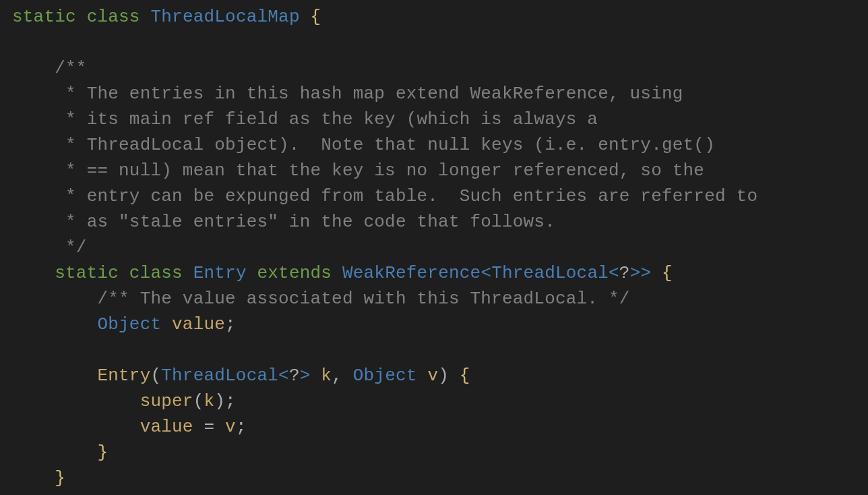 Image resolution: width=868 pixels, height=495 pixels. What do you see at coordinates (166, 324) in the screenshot?
I see `code-line: Object value;` at bounding box center [166, 324].